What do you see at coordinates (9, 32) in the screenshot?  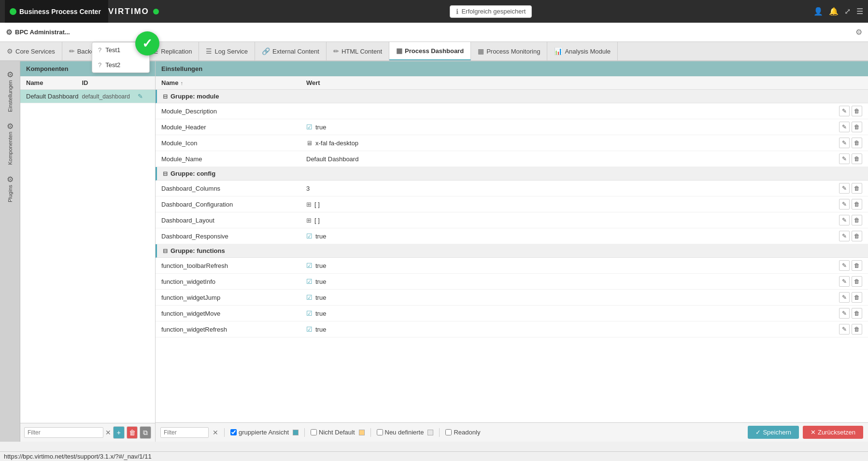 I see `bpc-settings-icon: ⚙` at bounding box center [9, 32].